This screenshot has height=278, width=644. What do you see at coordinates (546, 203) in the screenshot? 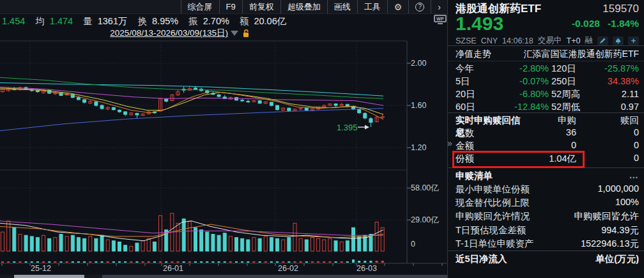
I see `list-row-1: 现金替代比例上限100%` at bounding box center [546, 203].